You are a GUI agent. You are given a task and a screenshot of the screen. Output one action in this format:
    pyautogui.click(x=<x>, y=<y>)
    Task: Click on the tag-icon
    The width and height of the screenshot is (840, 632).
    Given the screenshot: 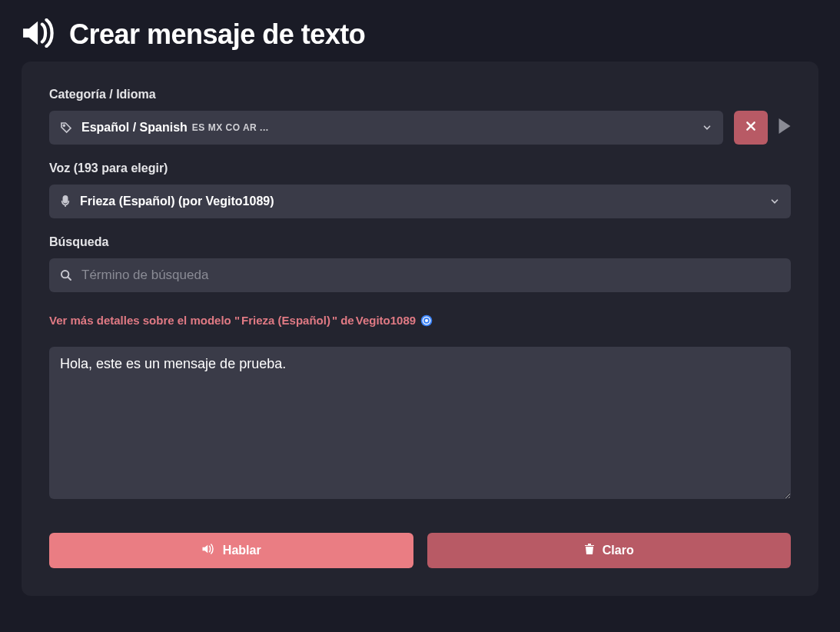 What is the action you would take?
    pyautogui.click(x=66, y=128)
    